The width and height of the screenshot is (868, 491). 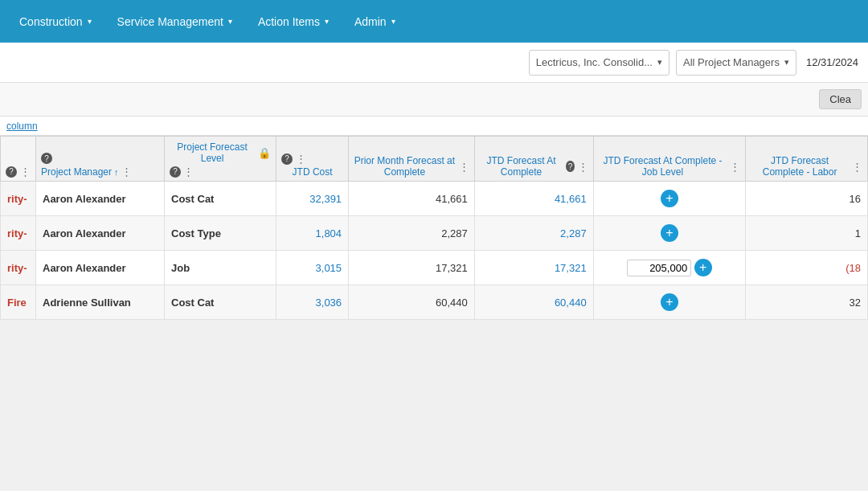 What do you see at coordinates (669, 159) in the screenshot?
I see `th-jtd-job: JTD Forecast At Complete - Job Level ⋮` at bounding box center [669, 159].